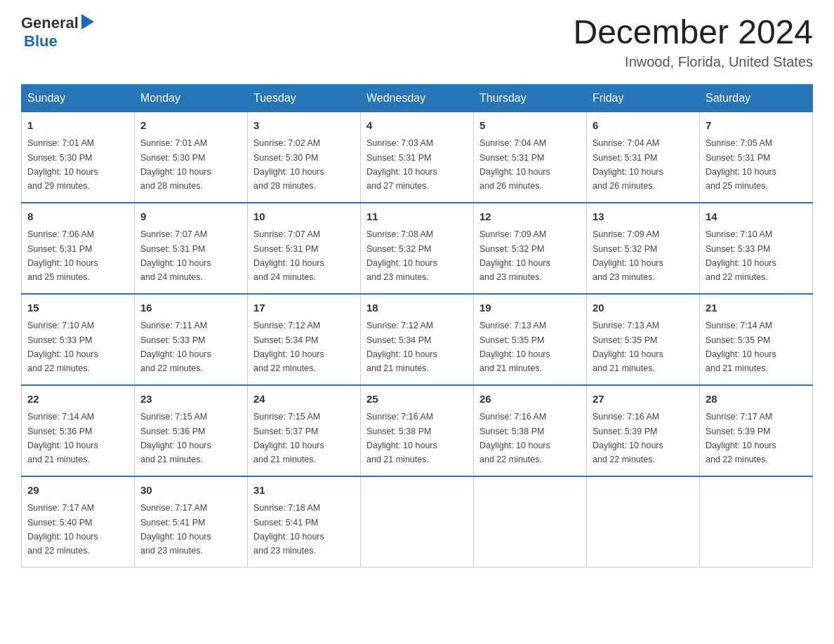 The height and width of the screenshot is (644, 834). I want to click on day-info: Sunrise: 7:17 AMSunset: 5:40 PMDaylight:…, so click(63, 529).